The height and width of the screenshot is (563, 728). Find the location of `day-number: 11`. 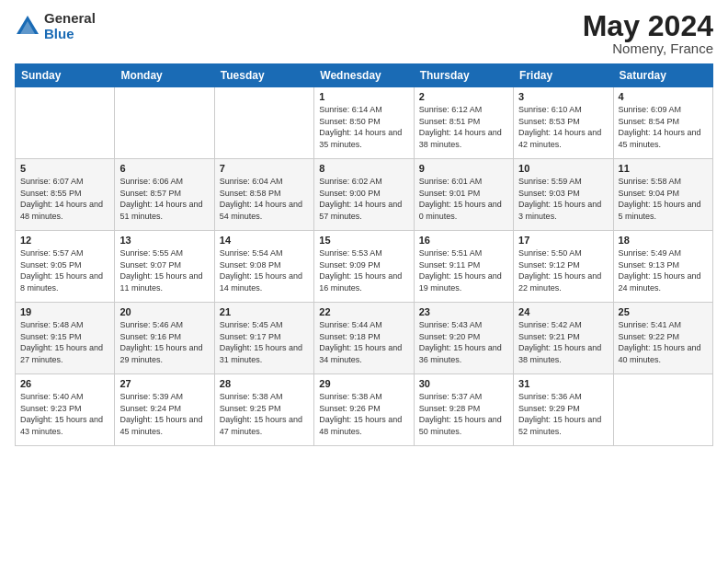

day-number: 11 is located at coordinates (664, 168).